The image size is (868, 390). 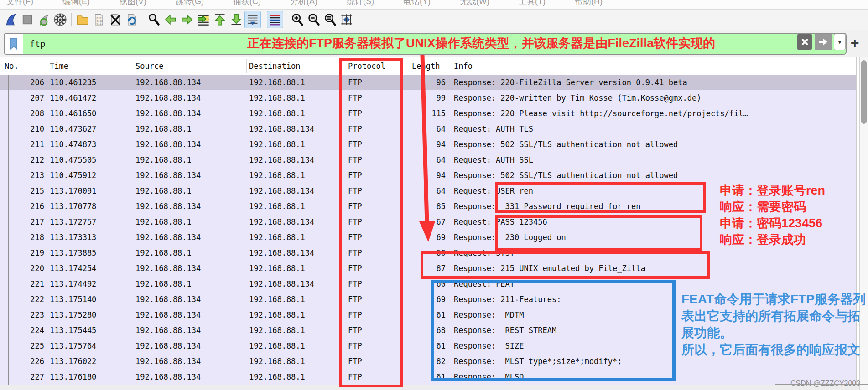 What do you see at coordinates (22, 268) in the screenshot?
I see `cell-no: 220` at bounding box center [22, 268].